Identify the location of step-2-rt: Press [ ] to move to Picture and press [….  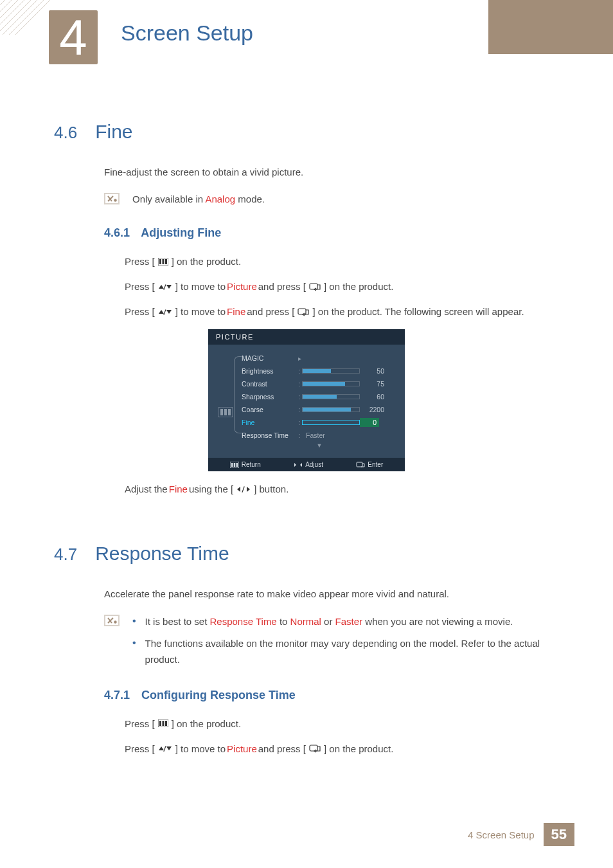
(342, 748).